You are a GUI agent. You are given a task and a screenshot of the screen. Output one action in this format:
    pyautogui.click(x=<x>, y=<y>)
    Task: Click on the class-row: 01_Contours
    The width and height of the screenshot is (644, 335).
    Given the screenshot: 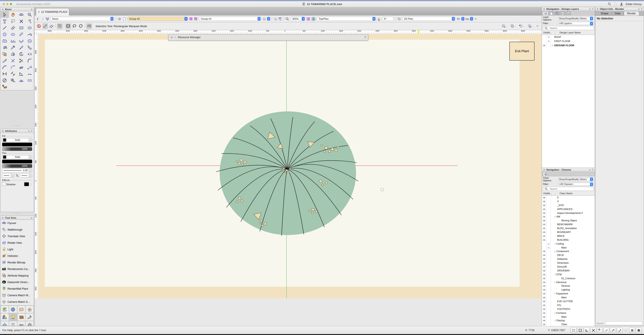 What is the action you would take?
    pyautogui.click(x=568, y=278)
    